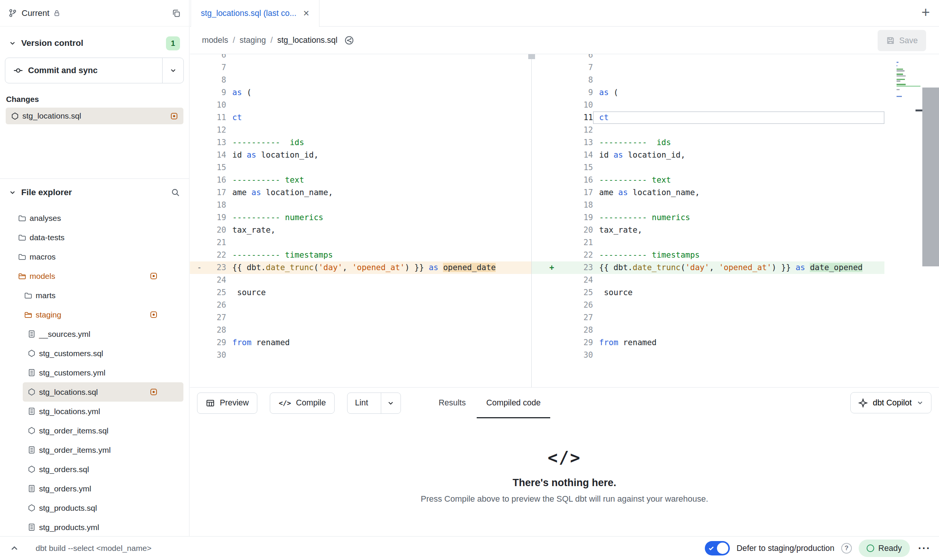  What do you see at coordinates (926, 12) in the screenshot?
I see `new-tab-button: +` at bounding box center [926, 12].